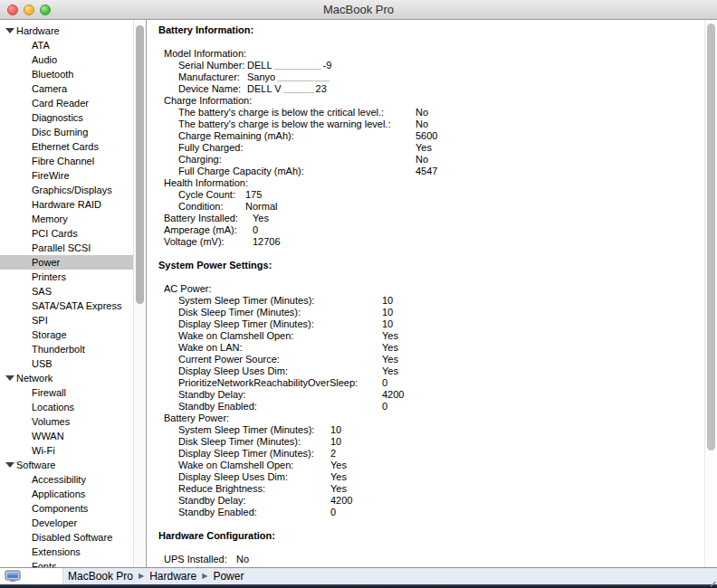 The width and height of the screenshot is (717, 588). I want to click on info-value: 12706, so click(266, 242).